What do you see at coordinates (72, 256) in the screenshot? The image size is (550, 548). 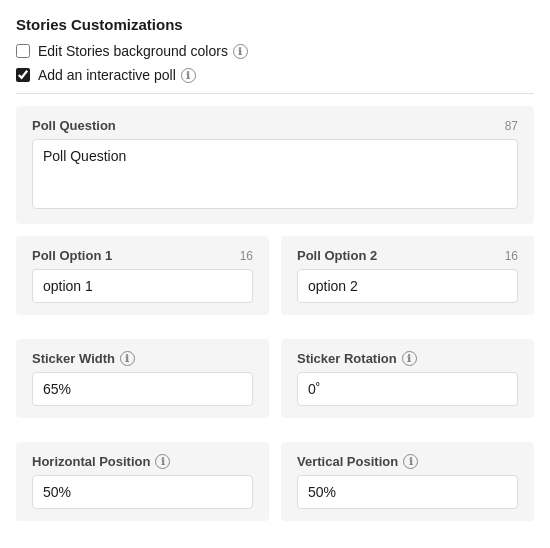 I see `poll-option1-label: Poll Option 1` at bounding box center [72, 256].